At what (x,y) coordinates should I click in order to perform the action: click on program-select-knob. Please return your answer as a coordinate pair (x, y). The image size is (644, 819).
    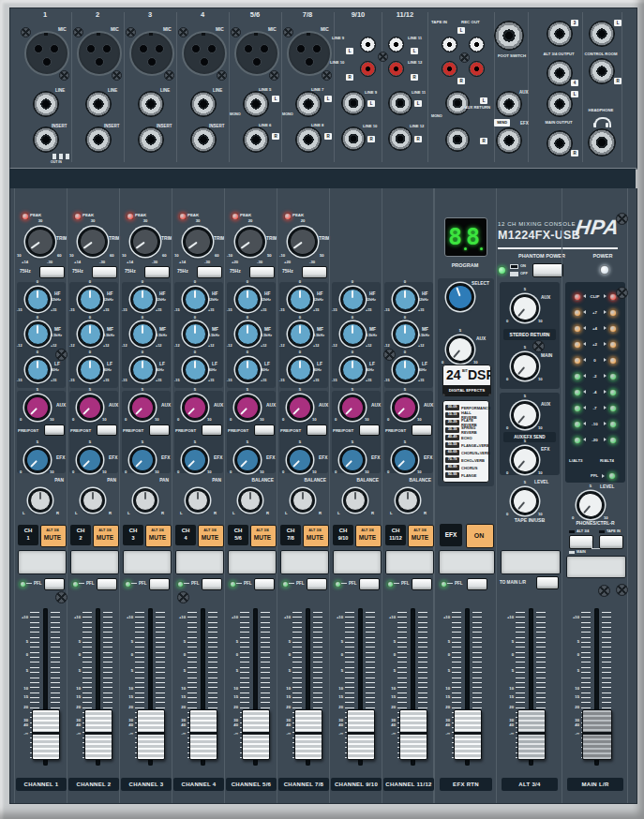
    Looking at the image, I should click on (460, 297).